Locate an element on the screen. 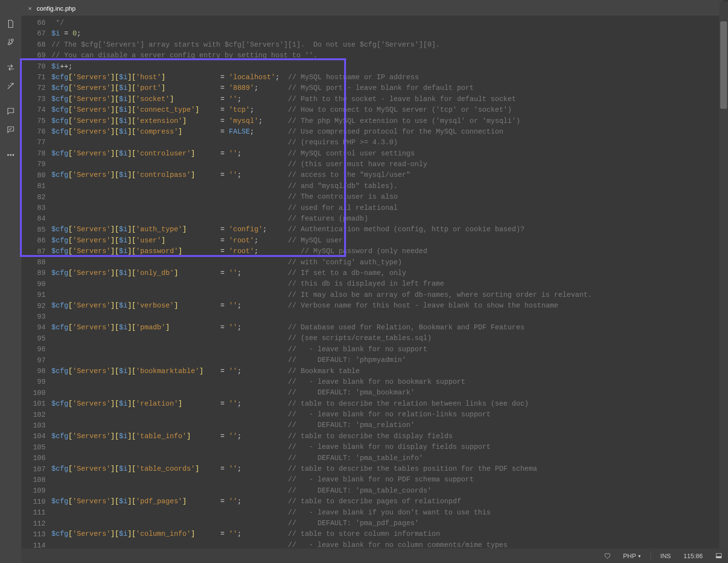  code-line: $cfg['Servers'][$i]['pdf_pages'] = ''; /… is located at coordinates (387, 501).